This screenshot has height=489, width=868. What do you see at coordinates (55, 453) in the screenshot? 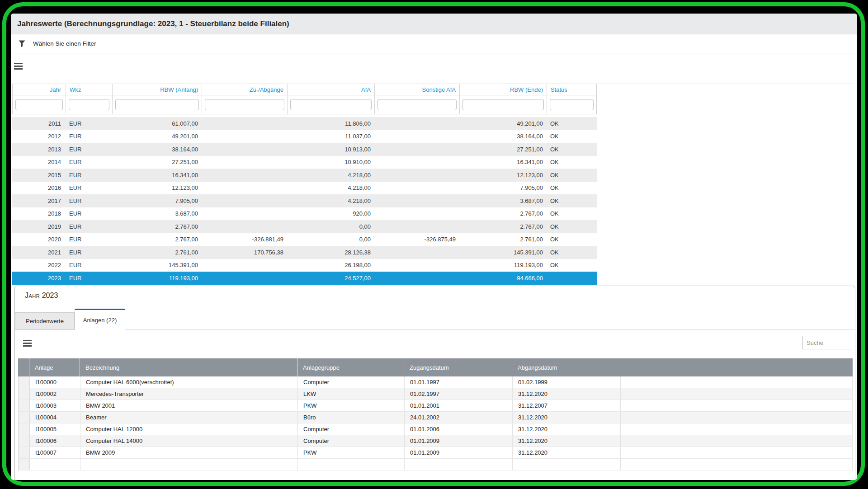
I see `assets-cell: I100007` at bounding box center [55, 453].